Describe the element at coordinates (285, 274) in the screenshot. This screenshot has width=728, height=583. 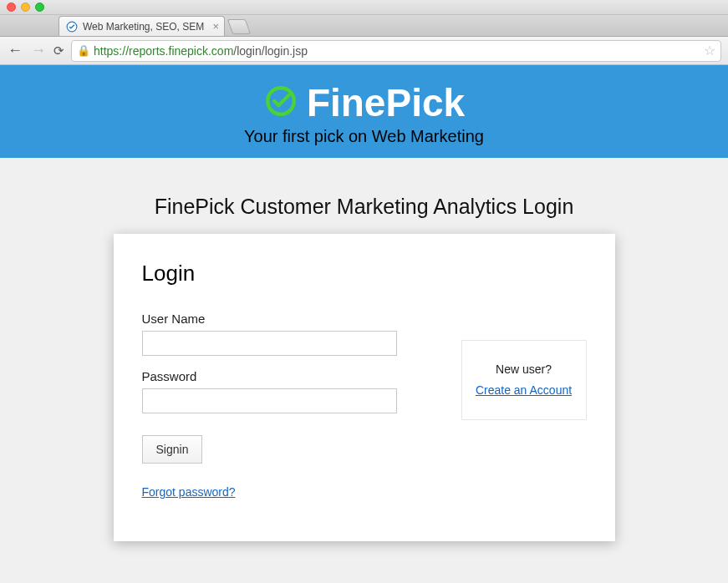
I see `login-heading: Login` at that location.